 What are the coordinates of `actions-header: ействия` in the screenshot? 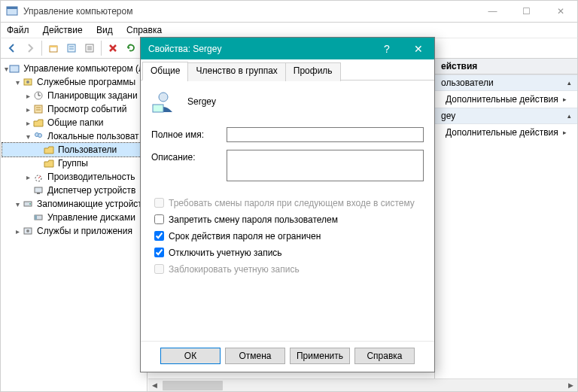 It's located at (506, 66).